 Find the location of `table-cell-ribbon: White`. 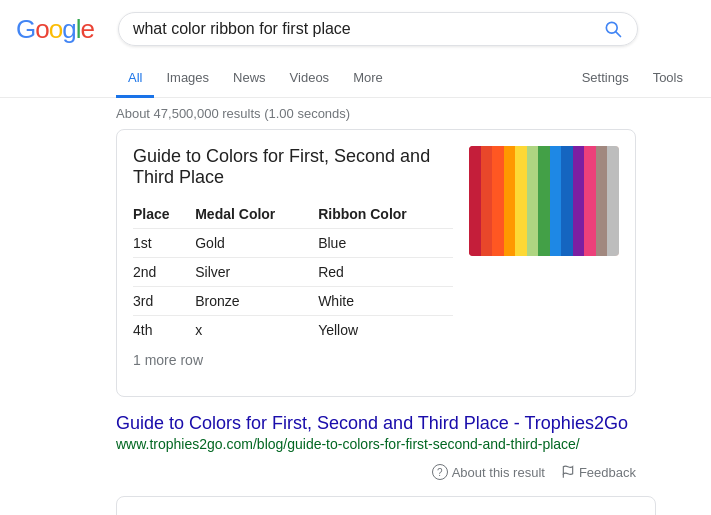

table-cell-ribbon: White is located at coordinates (386, 302).